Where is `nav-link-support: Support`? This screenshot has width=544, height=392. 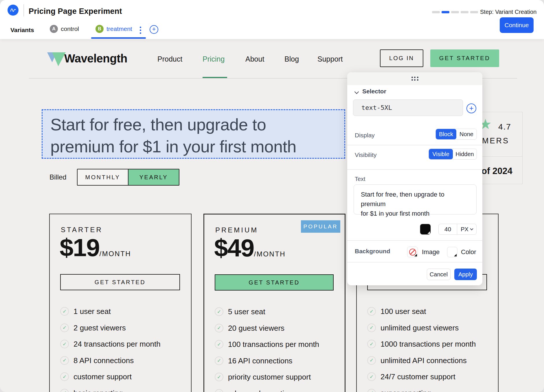 nav-link-support: Support is located at coordinates (330, 59).